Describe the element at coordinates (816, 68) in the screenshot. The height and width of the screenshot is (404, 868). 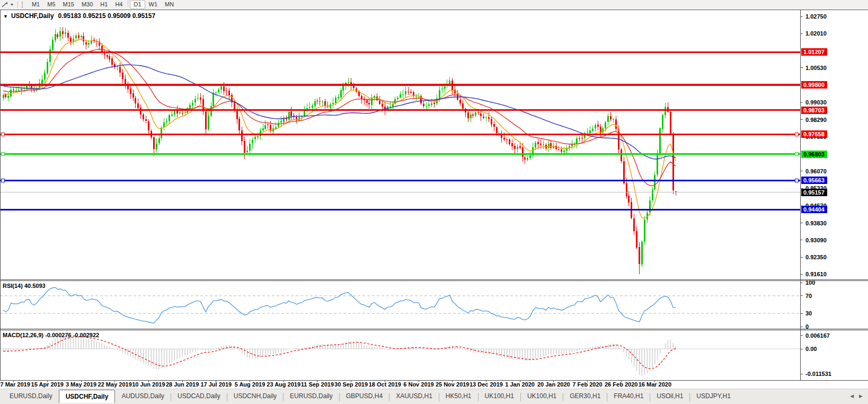
I see `price-tick-label: 1.00530` at that location.